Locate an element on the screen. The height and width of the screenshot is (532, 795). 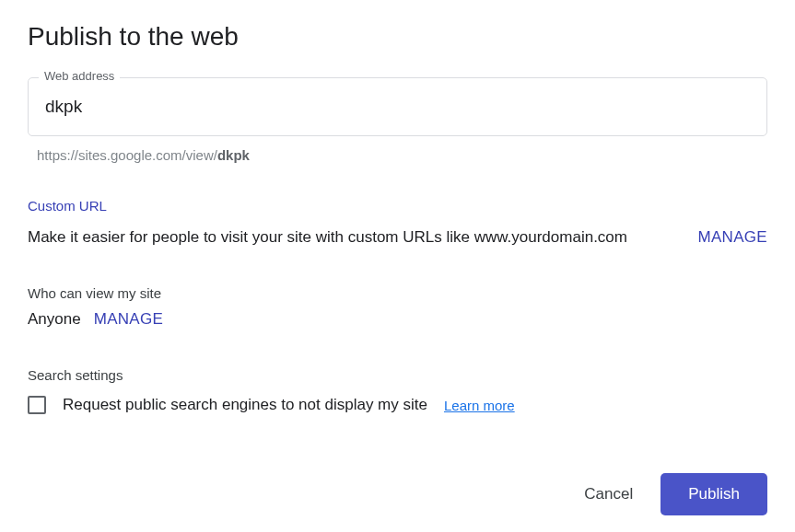
publish-button: Publish is located at coordinates (714, 494).